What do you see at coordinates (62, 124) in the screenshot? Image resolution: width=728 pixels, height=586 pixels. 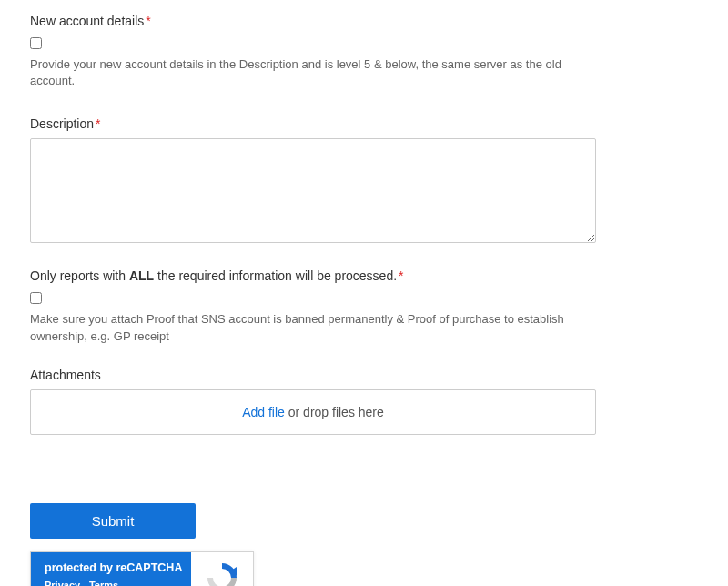 I see `description-label-text: Description` at bounding box center [62, 124].